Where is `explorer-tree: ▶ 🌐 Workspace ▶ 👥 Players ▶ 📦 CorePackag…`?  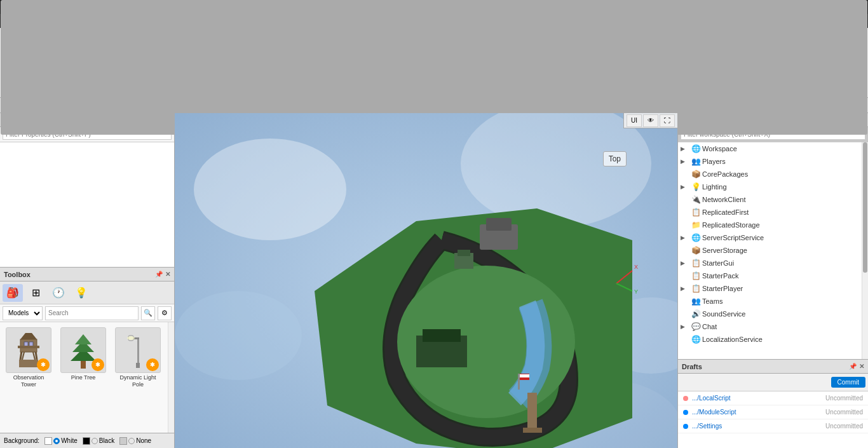
explorer-tree: ▶ 🌐 Workspace ▶ 👥 Players ▶ 📦 CorePackag… is located at coordinates (770, 250).